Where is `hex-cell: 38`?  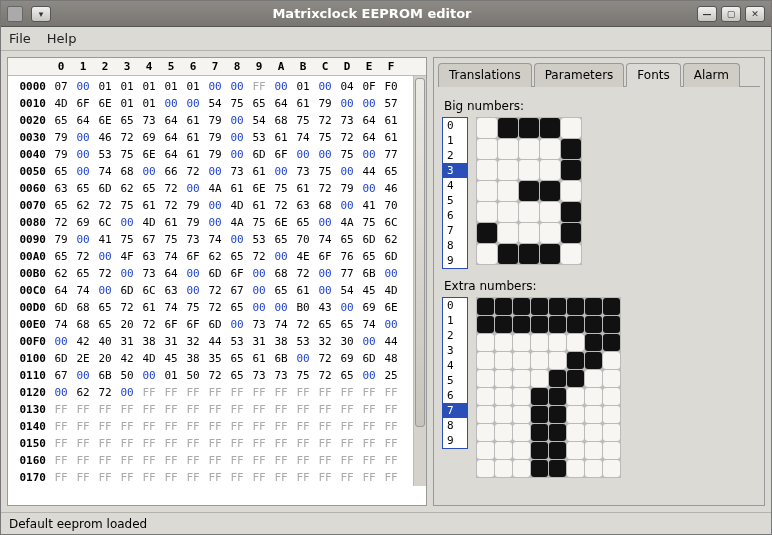
hex-cell: 38 is located at coordinates (149, 342).